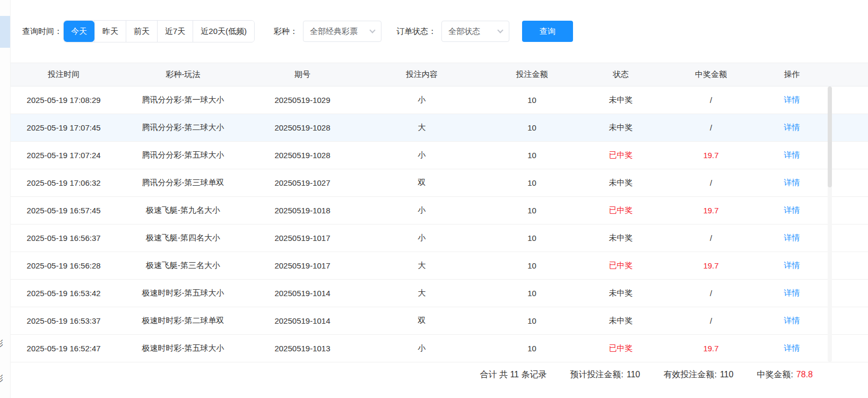 The width and height of the screenshot is (868, 398). Describe the element at coordinates (711, 75) in the screenshot. I see `column-header-6: 中奖金额` at that location.